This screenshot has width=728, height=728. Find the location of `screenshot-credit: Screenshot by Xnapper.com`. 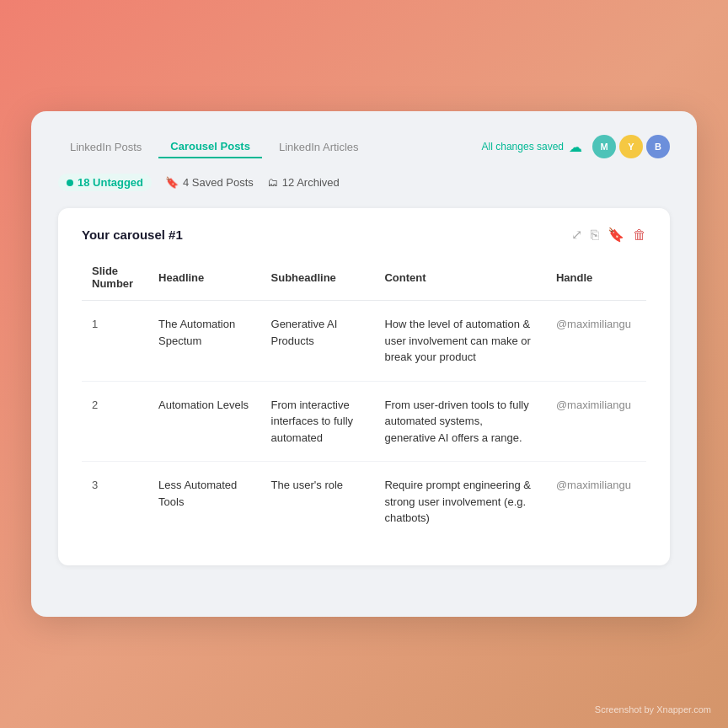

screenshot-credit: Screenshot by Xnapper.com is located at coordinates (653, 709).